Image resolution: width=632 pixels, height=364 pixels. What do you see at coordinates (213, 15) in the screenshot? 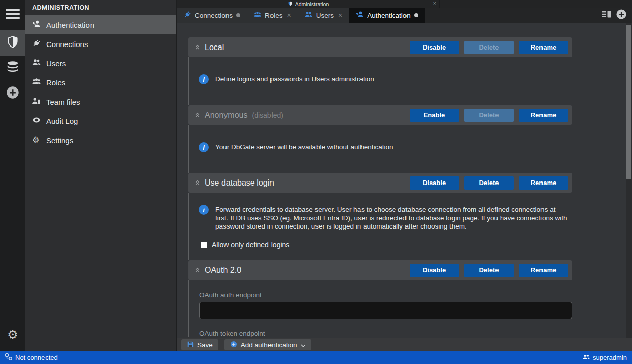
I see `tab-label: Connections` at bounding box center [213, 15].